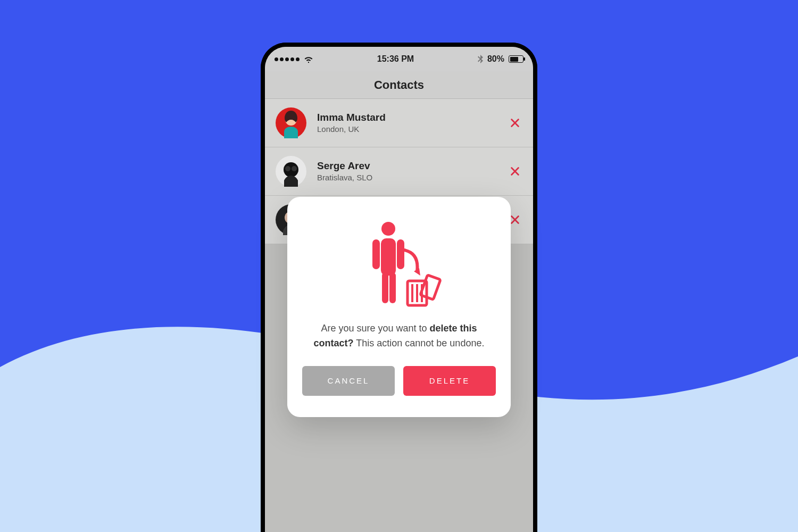  What do you see at coordinates (287, 60) in the screenshot?
I see `signal-strength-icon` at bounding box center [287, 60].